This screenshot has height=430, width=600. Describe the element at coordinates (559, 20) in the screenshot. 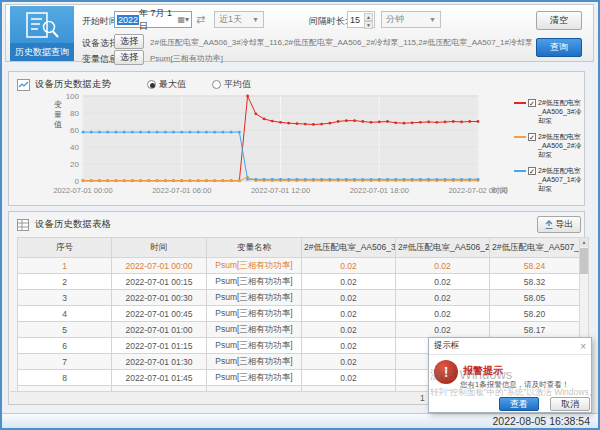

I see `clear-button: 清空` at that location.